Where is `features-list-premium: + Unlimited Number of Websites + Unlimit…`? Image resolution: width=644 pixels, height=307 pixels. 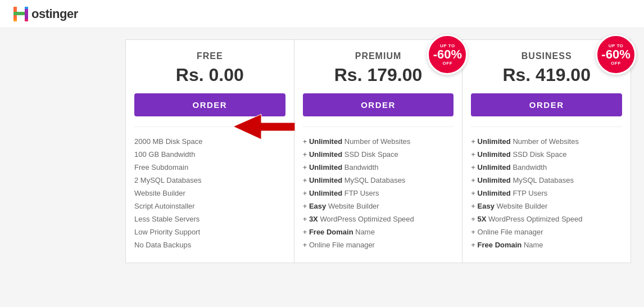
features-list-premium: + Unlimited Number of Websites + Unlimit… is located at coordinates (379, 193).